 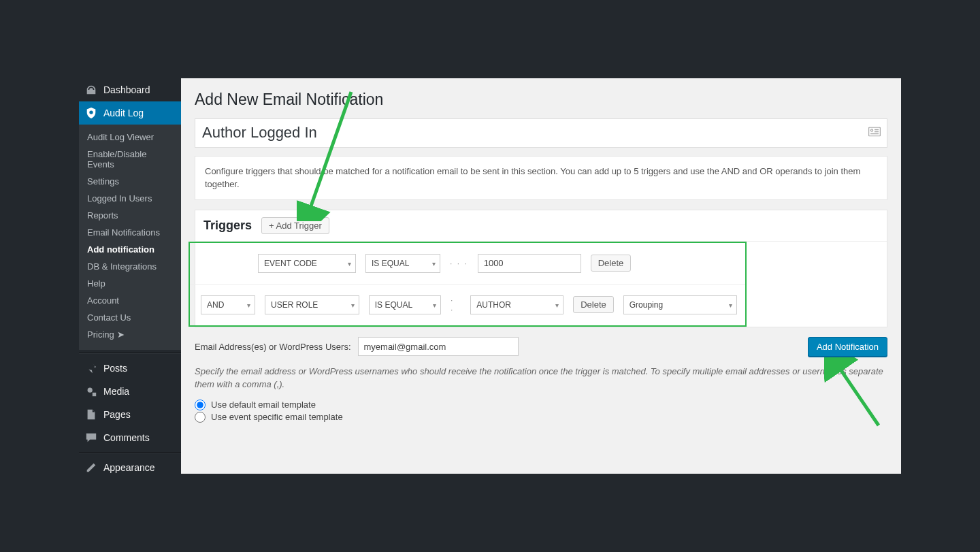 What do you see at coordinates (228, 305) in the screenshot?
I see `join-select: AND` at bounding box center [228, 305].